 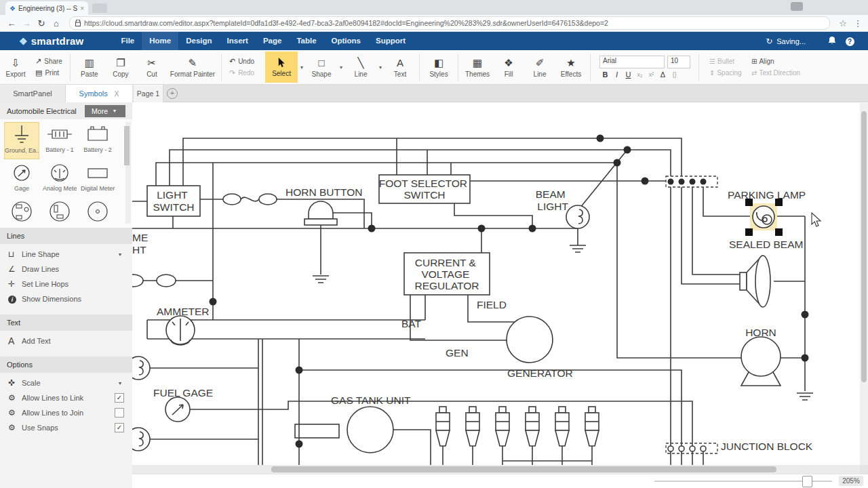 What do you see at coordinates (60, 141) in the screenshot?
I see `symbol-battery-1: Battery - 1` at bounding box center [60, 141].